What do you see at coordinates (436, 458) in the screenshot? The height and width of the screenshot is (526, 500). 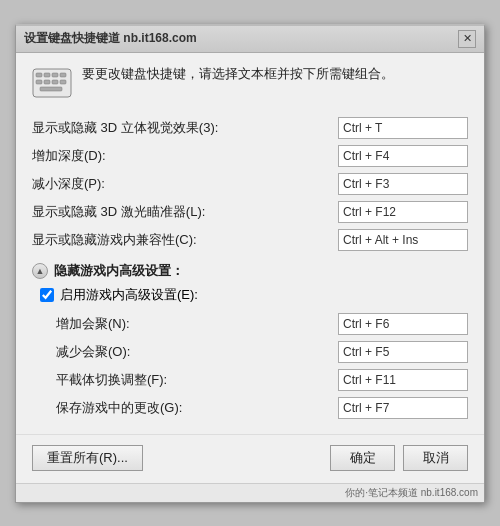 I see `cancel-button: 取消` at bounding box center [436, 458].